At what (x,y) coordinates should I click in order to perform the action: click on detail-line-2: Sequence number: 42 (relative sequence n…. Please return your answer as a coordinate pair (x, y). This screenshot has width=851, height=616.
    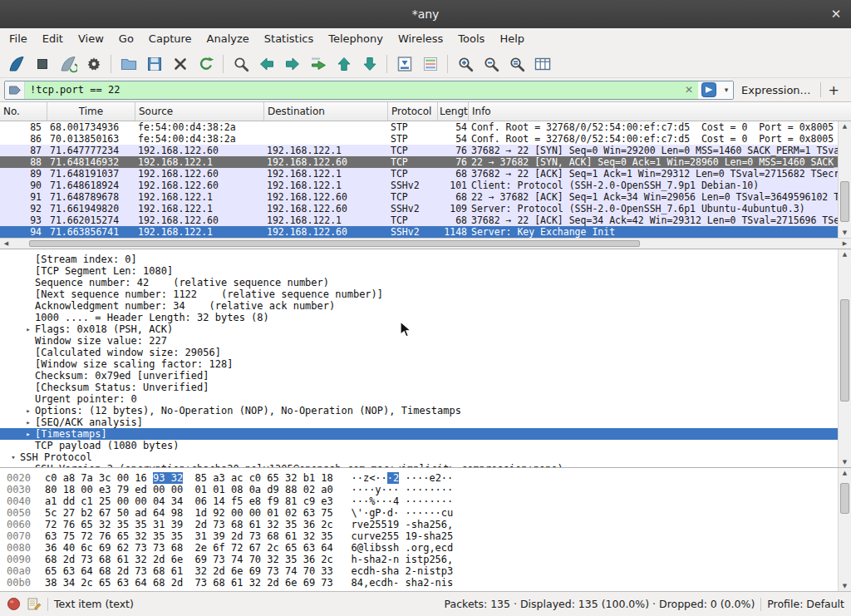
    Looking at the image, I should click on (426, 283).